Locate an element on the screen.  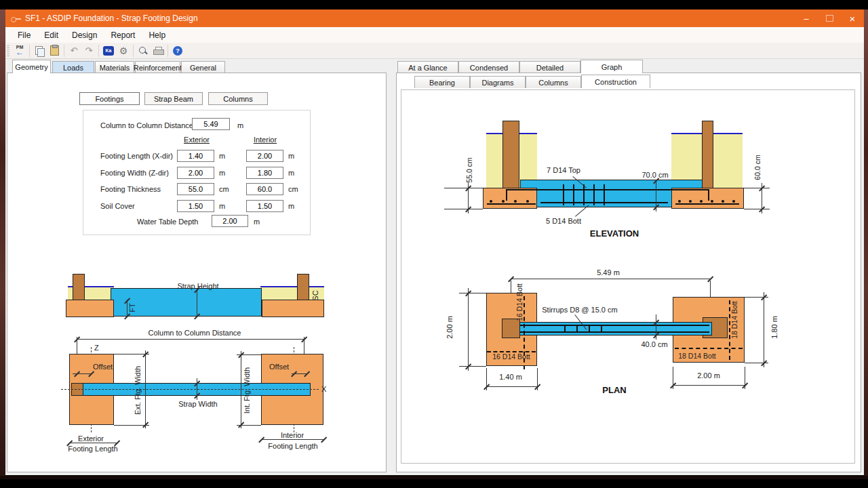
int-width-dim: 1.80 m is located at coordinates (774, 327).